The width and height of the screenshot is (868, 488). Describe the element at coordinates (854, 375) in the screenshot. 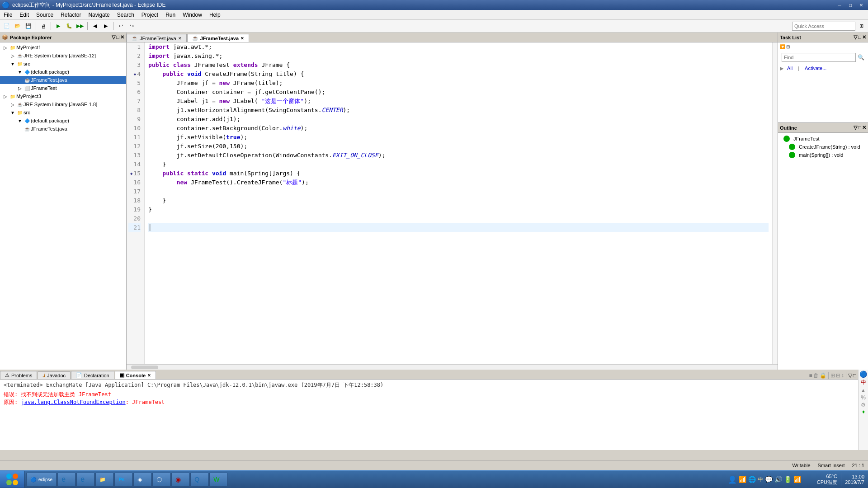

I see `console-maximize: □` at that location.